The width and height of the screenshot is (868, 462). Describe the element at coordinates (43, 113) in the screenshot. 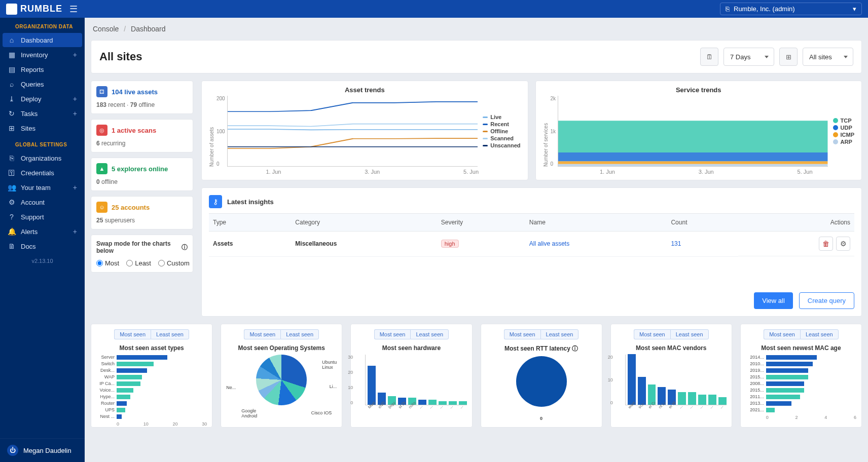

I see `sidebar-item-tasks: ↻Tasks+` at that location.